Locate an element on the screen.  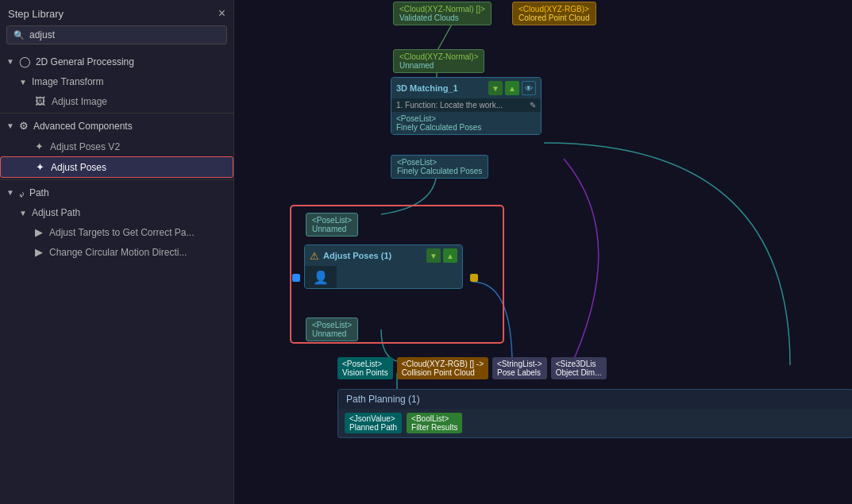
item-label-change-circular: Change Circular Motion Directi... is located at coordinates (118, 252).